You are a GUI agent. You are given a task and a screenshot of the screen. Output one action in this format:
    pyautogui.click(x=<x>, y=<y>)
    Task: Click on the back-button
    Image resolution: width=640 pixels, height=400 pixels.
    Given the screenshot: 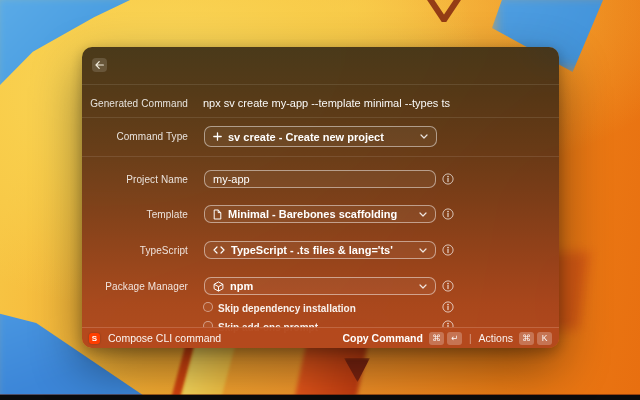 What is the action you would take?
    pyautogui.click(x=100, y=65)
    